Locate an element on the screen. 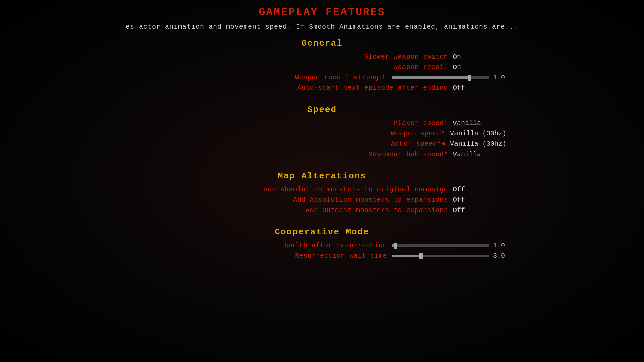  setting-row-resurrection-wait: Resurrection wait time 3.0 is located at coordinates (322, 256).